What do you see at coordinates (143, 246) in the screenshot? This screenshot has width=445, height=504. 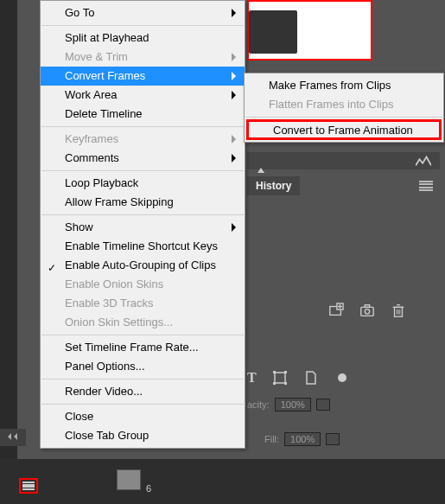 I see `menu-enable-shortcut: Enable Timeline Shortcut Keys` at bounding box center [143, 246].